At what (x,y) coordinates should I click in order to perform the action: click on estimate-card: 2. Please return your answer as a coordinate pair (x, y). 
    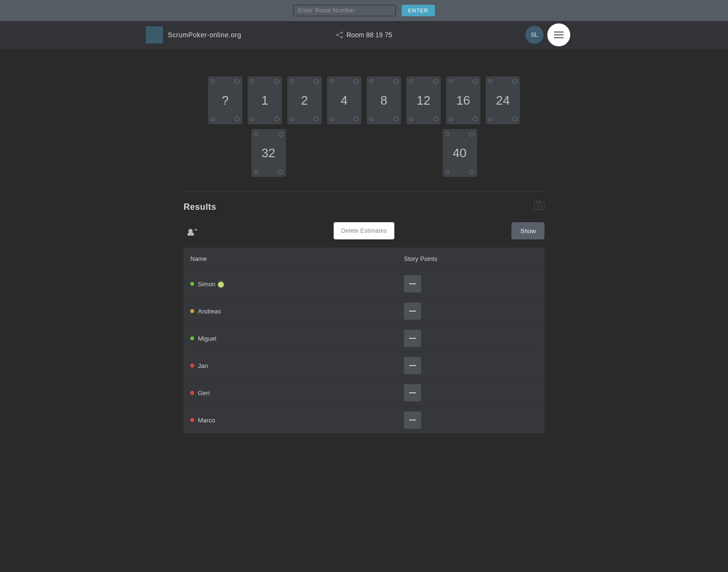
    Looking at the image, I should click on (304, 100).